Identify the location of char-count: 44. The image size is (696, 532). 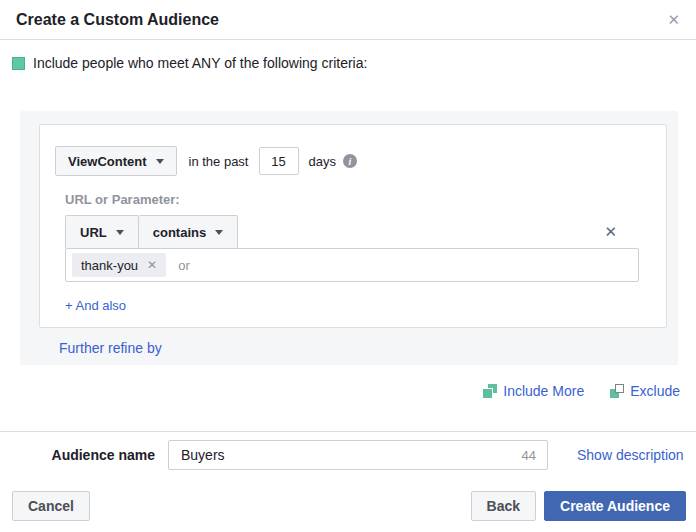
(529, 456).